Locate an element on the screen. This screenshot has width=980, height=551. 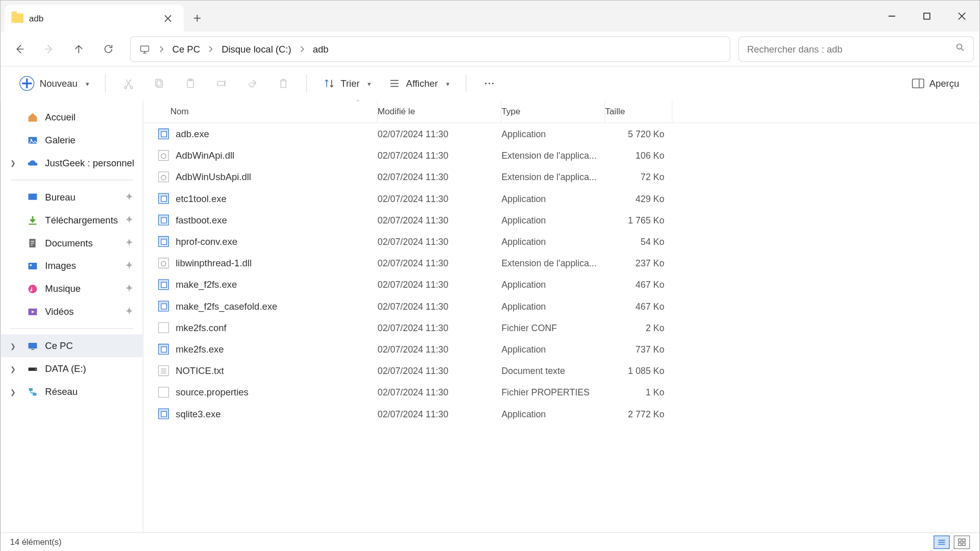
up-button is located at coordinates (79, 49).